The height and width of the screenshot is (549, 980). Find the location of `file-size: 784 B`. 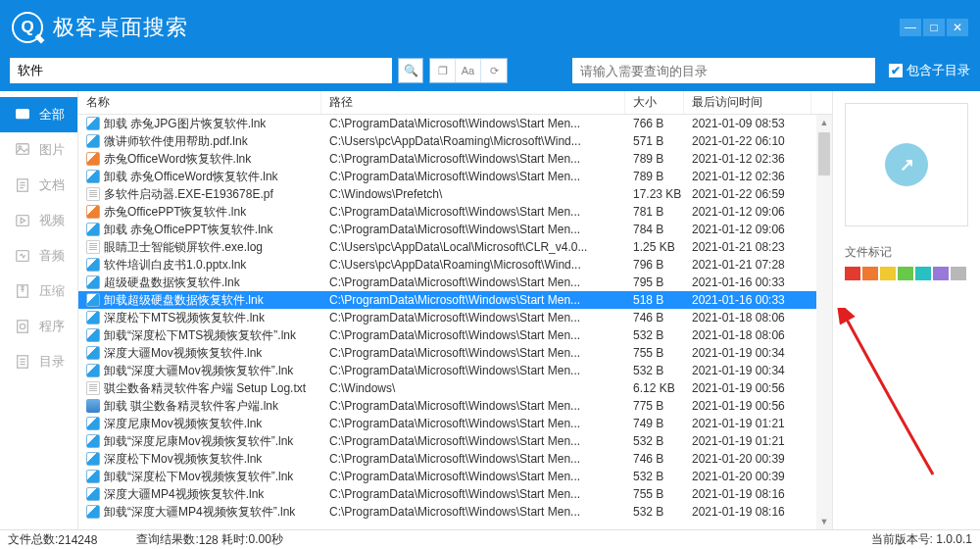

file-size: 784 B is located at coordinates (655, 229).